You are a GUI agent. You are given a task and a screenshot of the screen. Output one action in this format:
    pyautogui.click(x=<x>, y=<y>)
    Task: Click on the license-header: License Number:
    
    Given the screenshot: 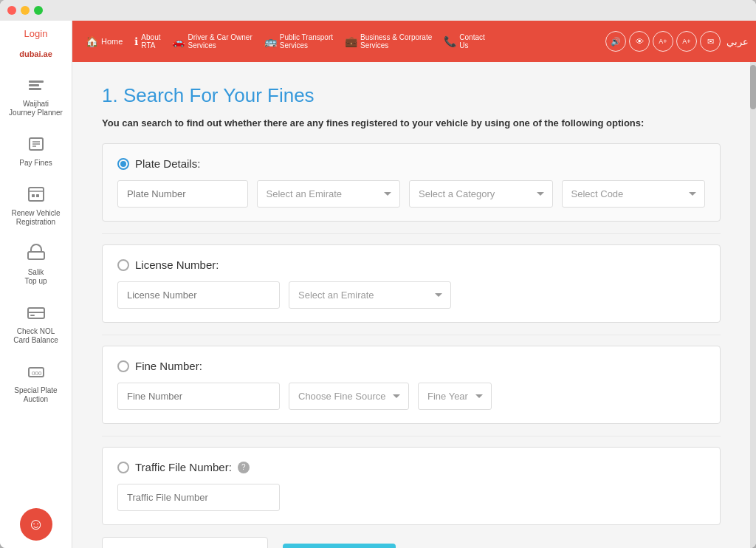 What is the action you would take?
    pyautogui.click(x=411, y=264)
    